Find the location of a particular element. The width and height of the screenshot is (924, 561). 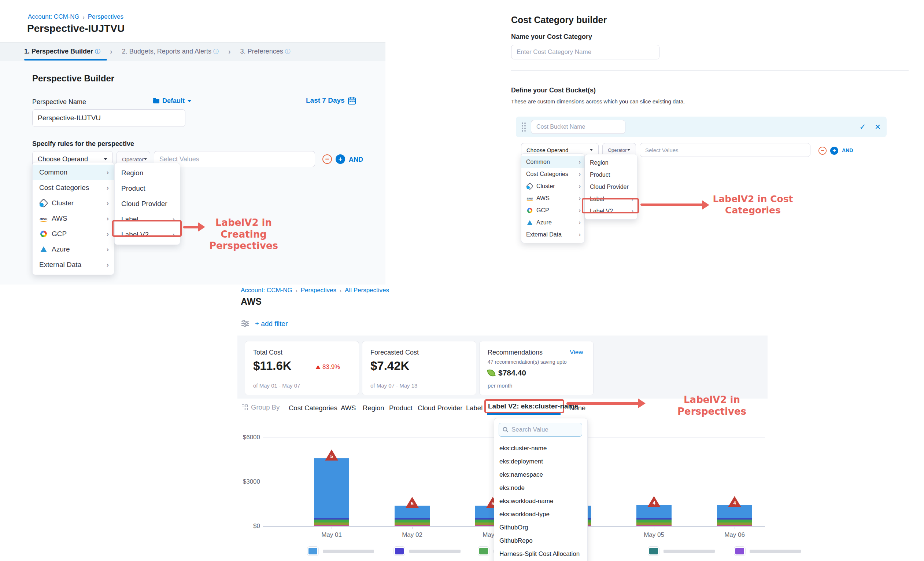

annotation-perspectives: LabelV2 inPerspectives is located at coordinates (712, 406).